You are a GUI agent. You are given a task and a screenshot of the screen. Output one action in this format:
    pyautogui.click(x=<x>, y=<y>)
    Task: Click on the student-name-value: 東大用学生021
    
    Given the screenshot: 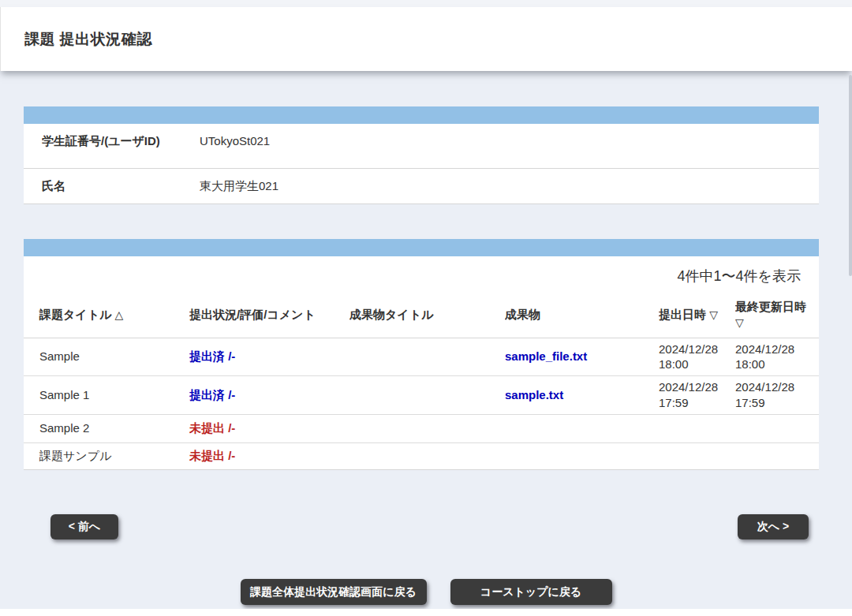 What is the action you would take?
    pyautogui.click(x=239, y=186)
    